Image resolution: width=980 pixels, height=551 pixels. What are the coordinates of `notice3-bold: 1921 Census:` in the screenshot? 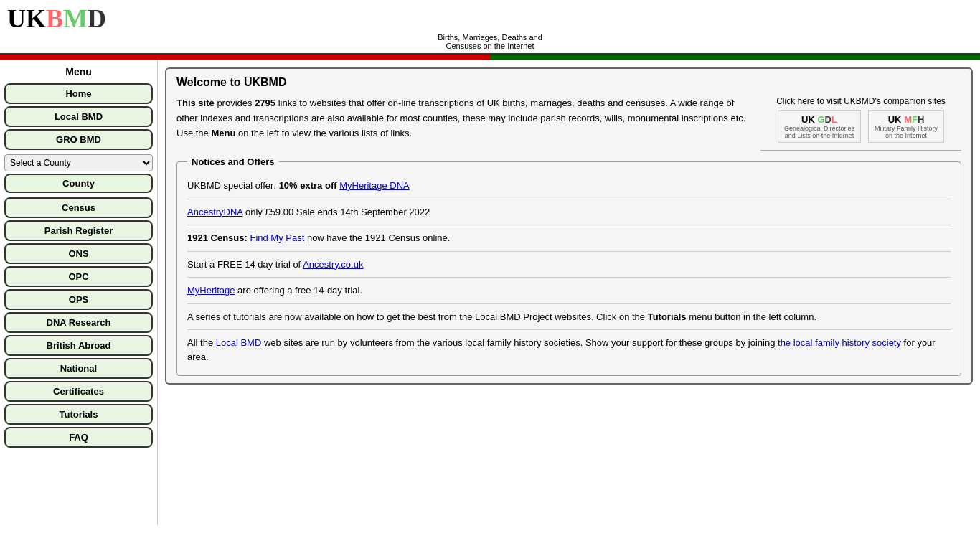 It's located at (218, 238).